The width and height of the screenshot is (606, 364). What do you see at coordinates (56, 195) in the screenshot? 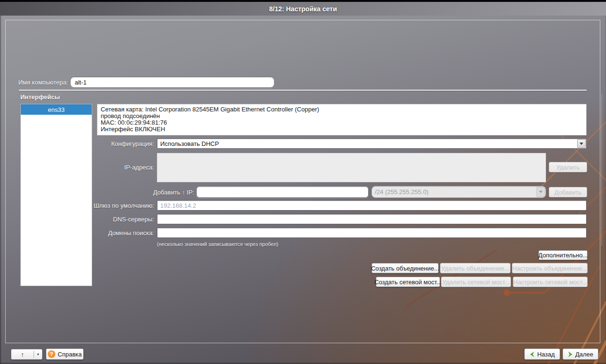
I see `interface-list: ens33` at bounding box center [56, 195].